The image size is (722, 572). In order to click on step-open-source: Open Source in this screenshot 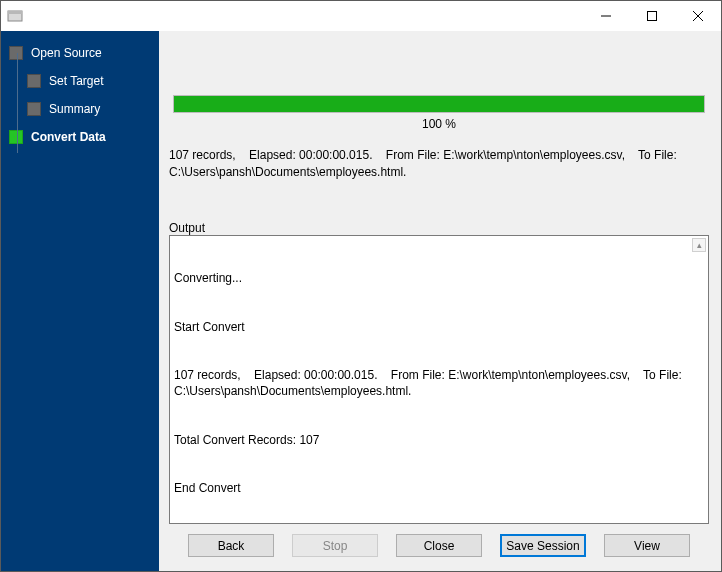, I will do `click(84, 53)`.